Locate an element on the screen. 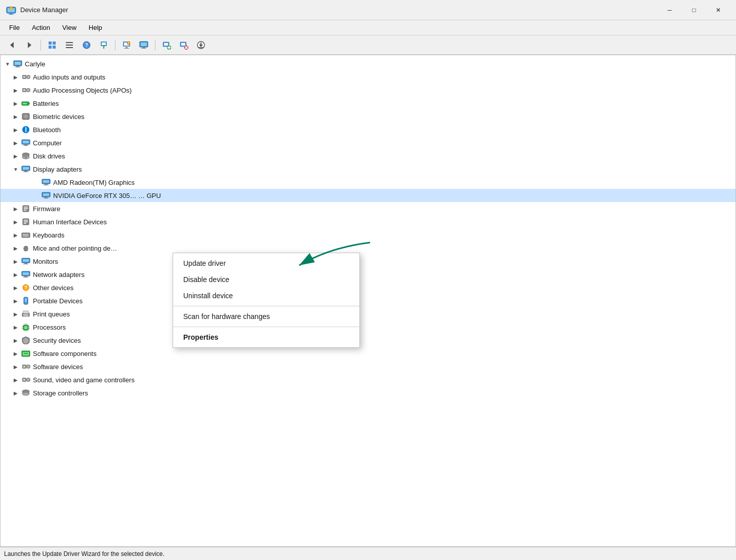 The height and width of the screenshot is (560, 736). security-label: Security devices is located at coordinates (57, 340).